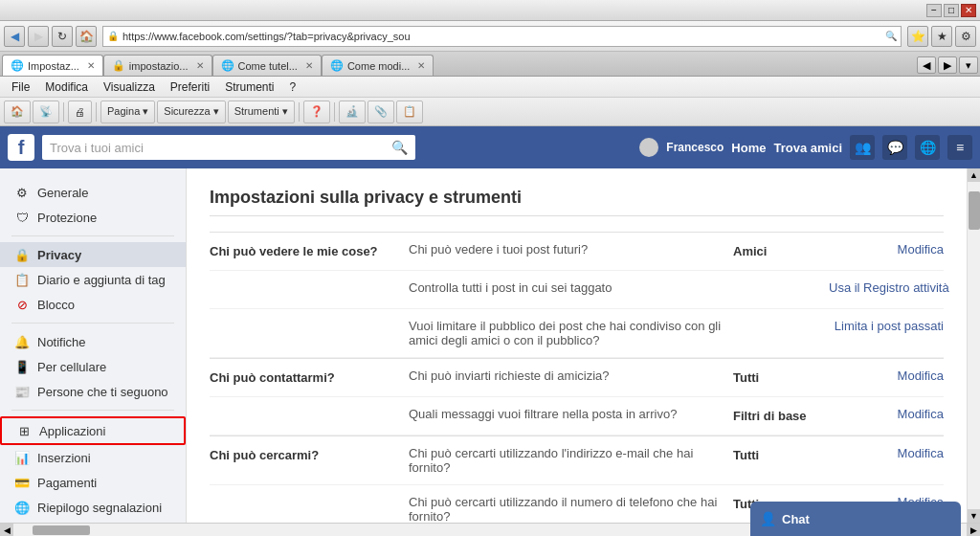 The width and height of the screenshot is (980, 536). Describe the element at coordinates (974, 516) in the screenshot. I see `scrollbar-down: ▼` at that location.